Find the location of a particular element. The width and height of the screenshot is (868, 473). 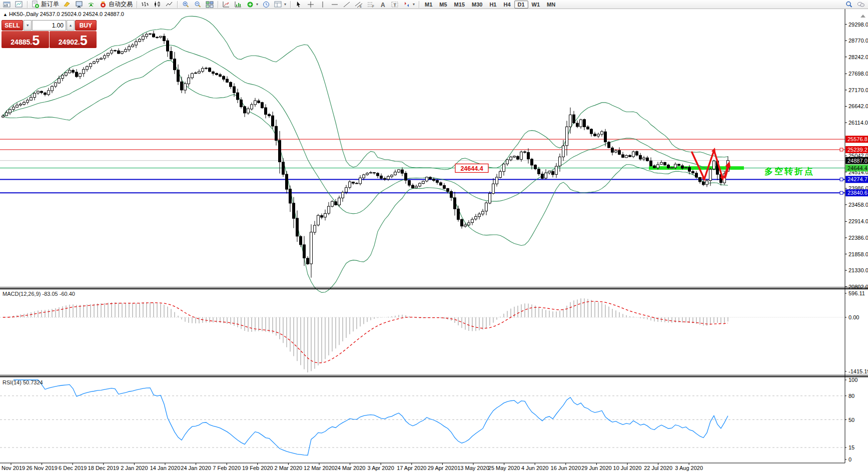

market-watch-button is located at coordinates (19, 5).